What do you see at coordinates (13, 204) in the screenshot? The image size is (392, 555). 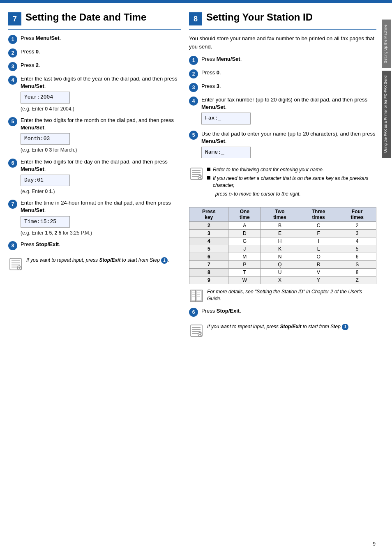 I see `step-circle-7-7: 7` at bounding box center [13, 204].